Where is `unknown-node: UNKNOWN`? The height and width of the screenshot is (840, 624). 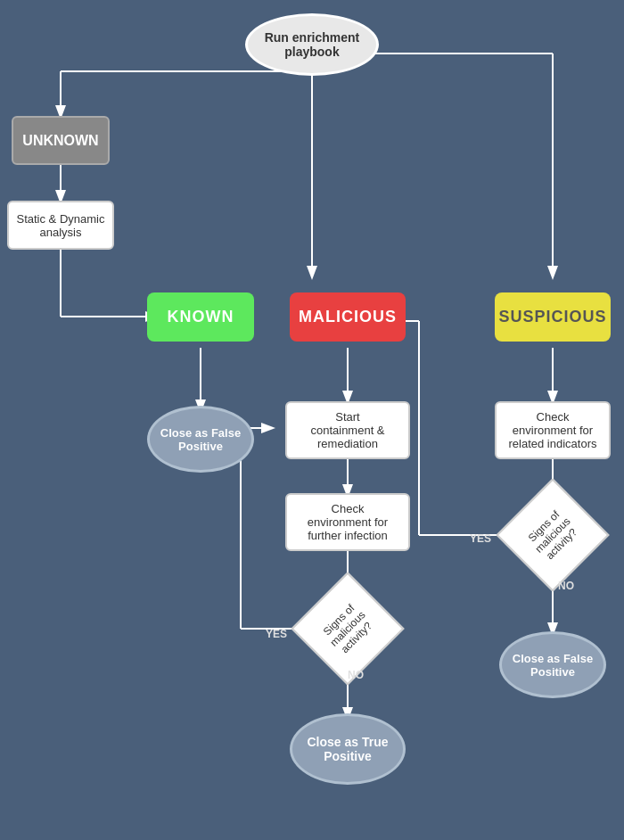 unknown-node: UNKNOWN is located at coordinates (61, 141).